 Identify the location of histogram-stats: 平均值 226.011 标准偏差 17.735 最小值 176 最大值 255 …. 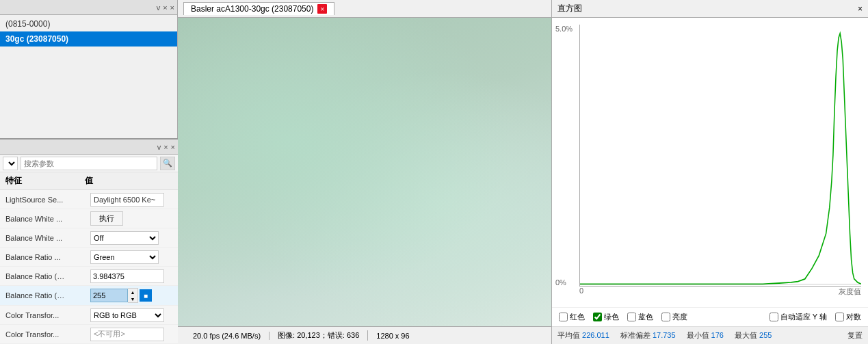
(710, 335).